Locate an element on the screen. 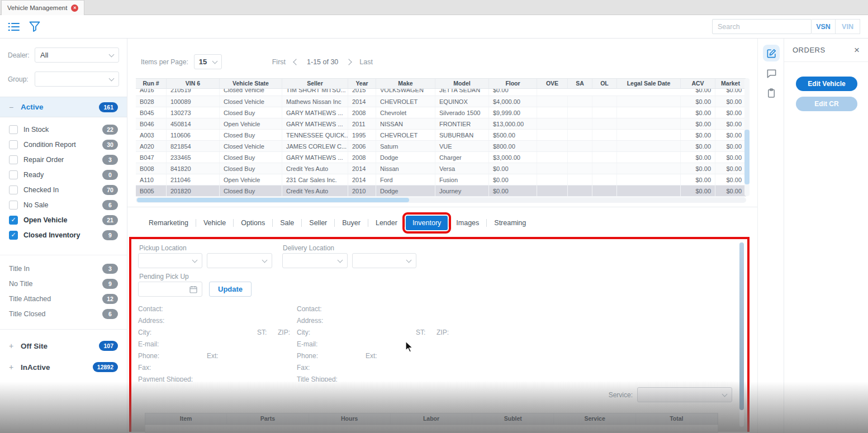 Image resolution: width=868 pixels, height=433 pixels. table-row: B045130273Closed BuyGARY MATHEWS ...2008… is located at coordinates (441, 113).